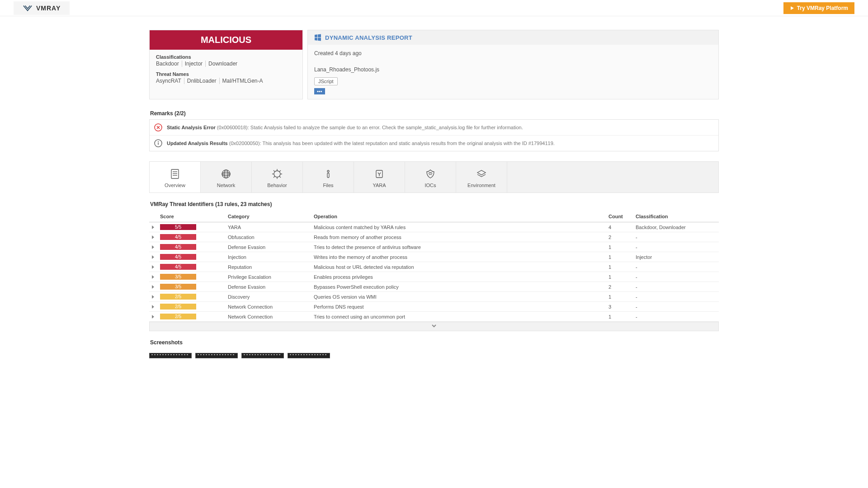 Image resolution: width=868 pixels, height=488 pixels. Describe the element at coordinates (482, 177) in the screenshot. I see `tab-environment: Environment` at that location.